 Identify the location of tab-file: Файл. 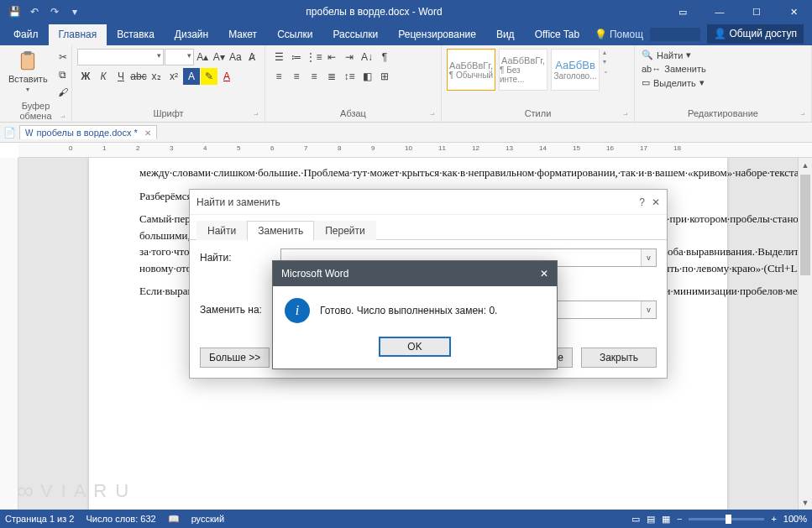
(26, 35).